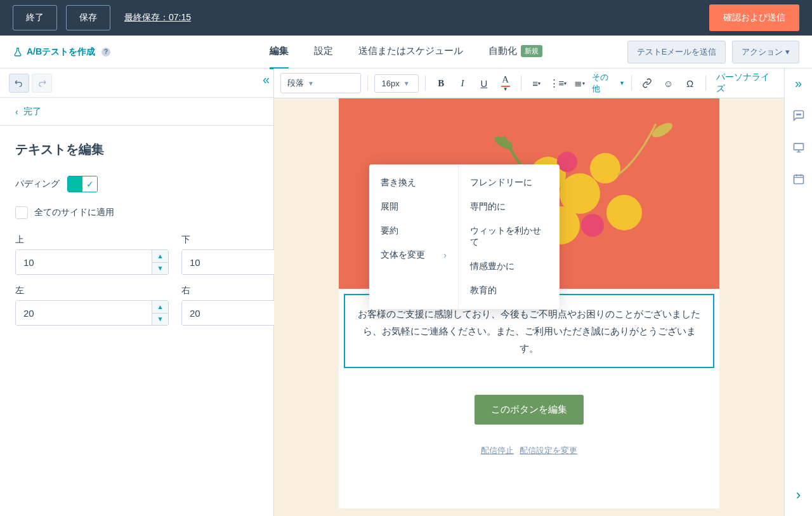  I want to click on panel-title: テキストを編集, so click(137, 150).